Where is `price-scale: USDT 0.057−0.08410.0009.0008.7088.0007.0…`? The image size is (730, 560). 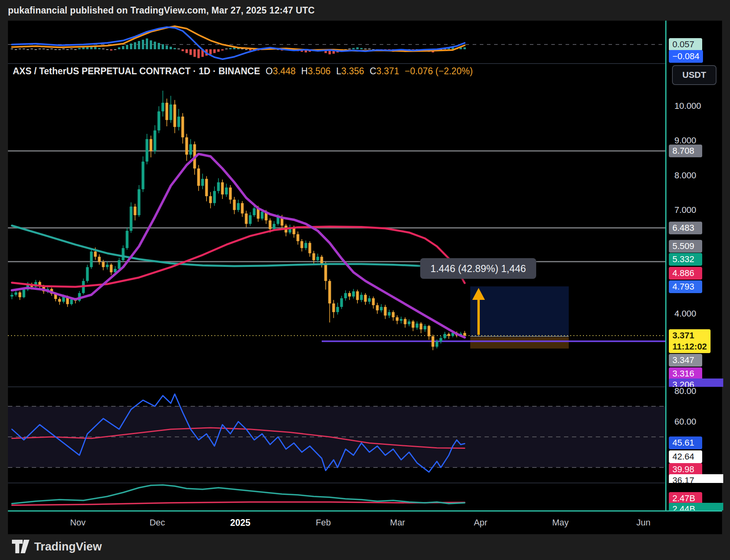 price-scale: USDT 0.057−0.08410.0009.0008.7088.0007.0… is located at coordinates (693, 265).